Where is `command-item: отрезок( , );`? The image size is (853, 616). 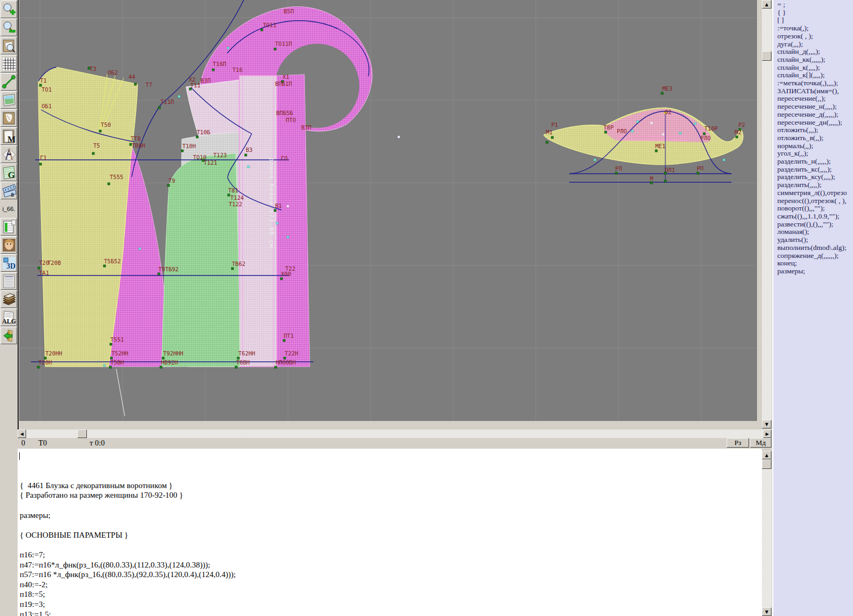 command-item: отрезок( , ); is located at coordinates (815, 36).